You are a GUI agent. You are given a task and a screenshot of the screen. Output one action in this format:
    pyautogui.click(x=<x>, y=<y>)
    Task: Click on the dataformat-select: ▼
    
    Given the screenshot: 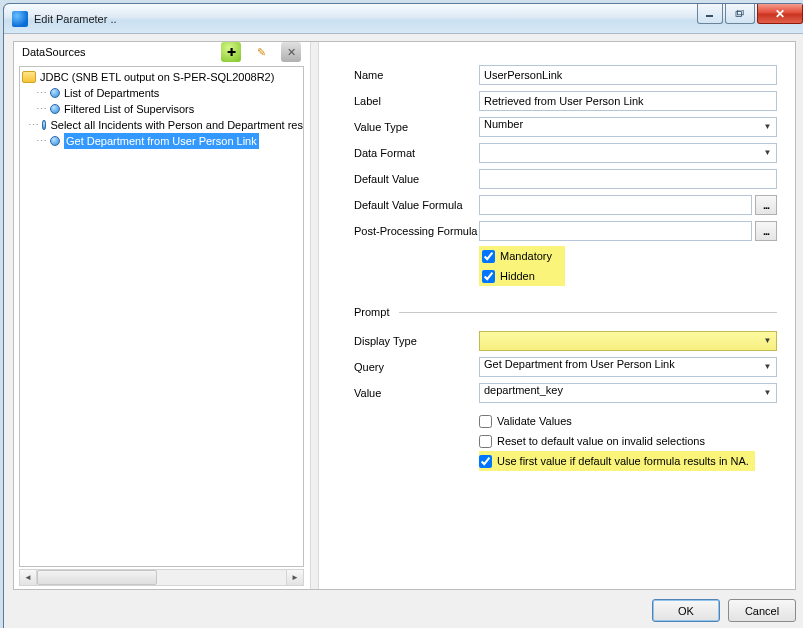 What is the action you would take?
    pyautogui.click(x=628, y=153)
    